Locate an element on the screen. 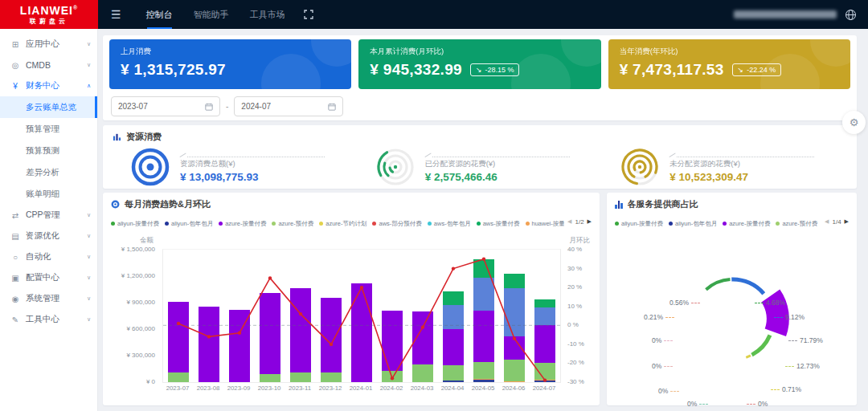  globe-icon is located at coordinates (850, 14).